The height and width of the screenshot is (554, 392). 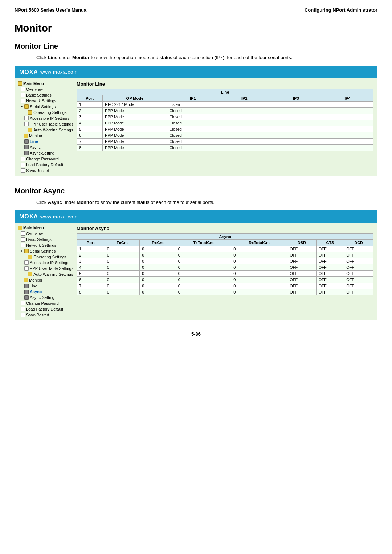 I want to click on sidebar-basic-async: Basic Settings, so click(x=44, y=239).